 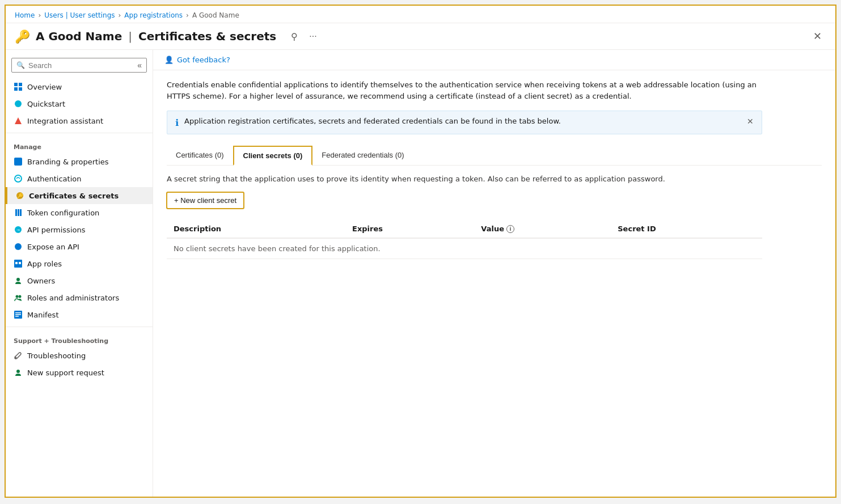 What do you see at coordinates (177, 122) in the screenshot?
I see `info-icon: ℹ` at bounding box center [177, 122].